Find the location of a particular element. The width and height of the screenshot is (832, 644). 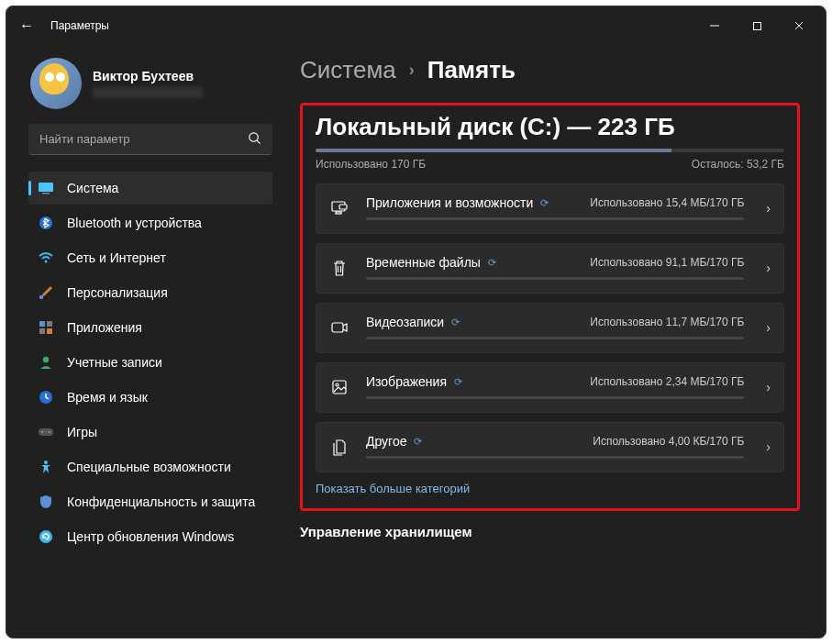

category-label: Видеозаписи is located at coordinates (405, 322).